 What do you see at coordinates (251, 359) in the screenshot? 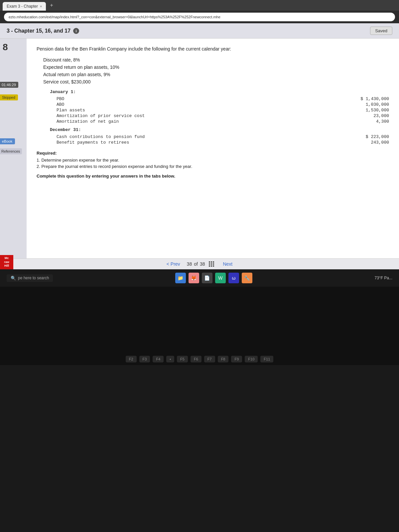
I see `key-f10: F10` at bounding box center [251, 359].